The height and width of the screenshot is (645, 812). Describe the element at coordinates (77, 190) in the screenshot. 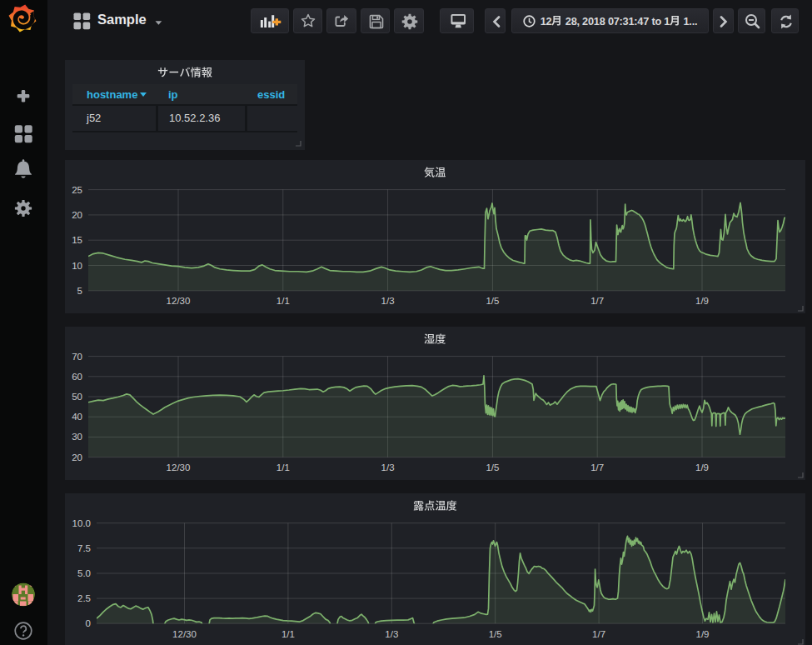

I see `svg-text: 25` at that location.